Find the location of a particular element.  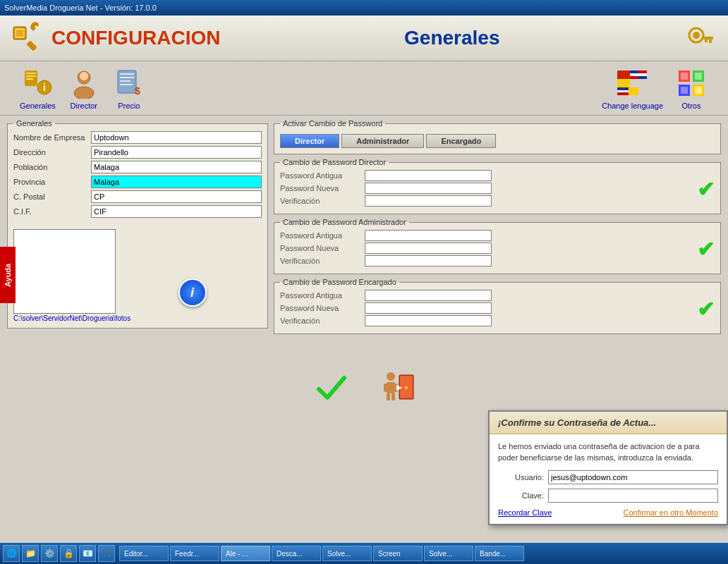

toolbar-item-language: Change lenguage is located at coordinates (632, 88).